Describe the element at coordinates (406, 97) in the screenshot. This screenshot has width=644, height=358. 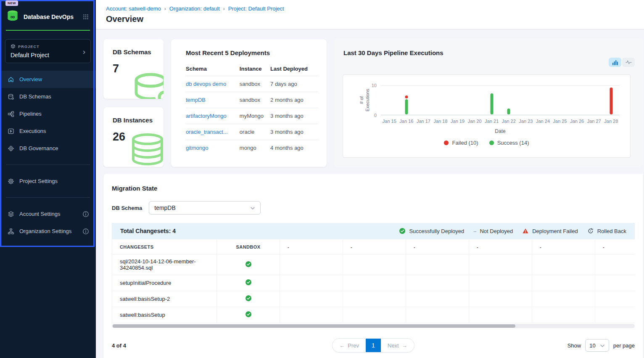
I see `bar-failed` at that location.